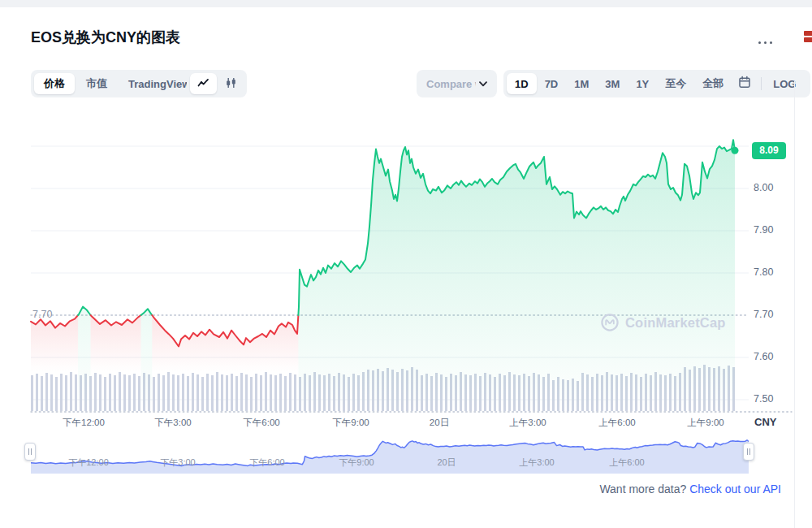  Describe the element at coordinates (736, 489) in the screenshot. I see `api-link: Check out our API` at that location.